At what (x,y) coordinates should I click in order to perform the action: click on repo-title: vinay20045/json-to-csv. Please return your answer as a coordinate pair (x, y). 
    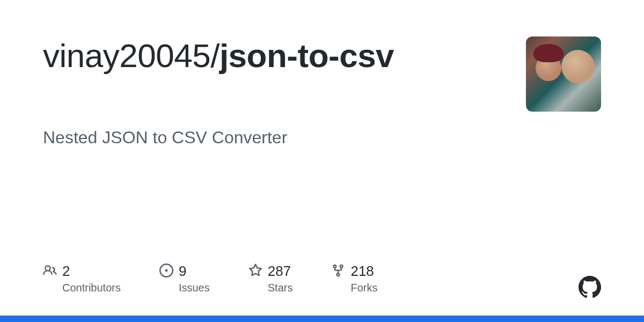
    Looking at the image, I should click on (274, 56).